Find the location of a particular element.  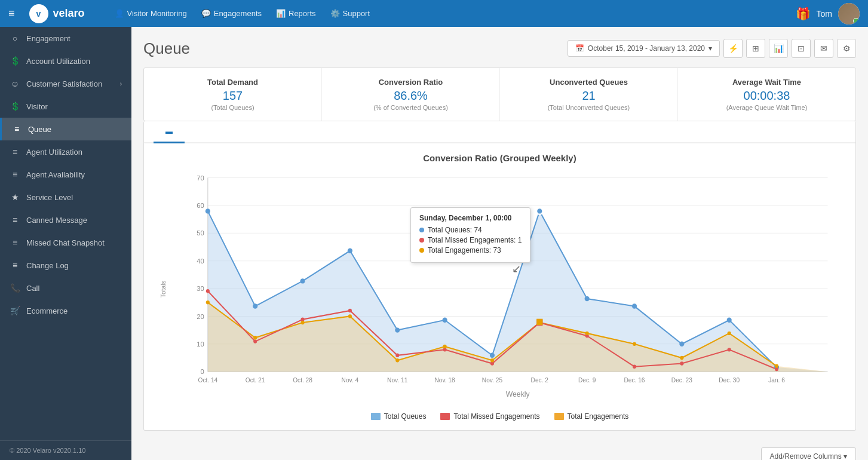

filter-button: ⚡ is located at coordinates (733, 48).